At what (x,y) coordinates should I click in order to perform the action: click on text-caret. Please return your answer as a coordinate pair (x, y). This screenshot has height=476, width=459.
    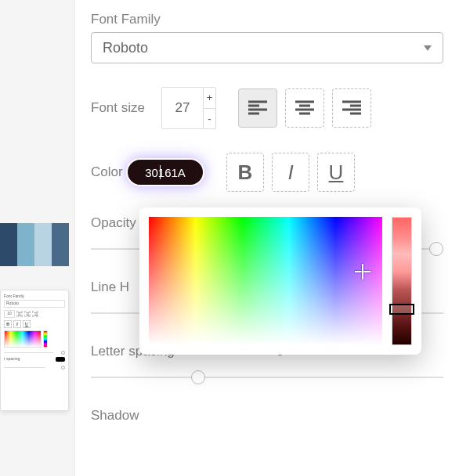
    Looking at the image, I should click on (160, 172).